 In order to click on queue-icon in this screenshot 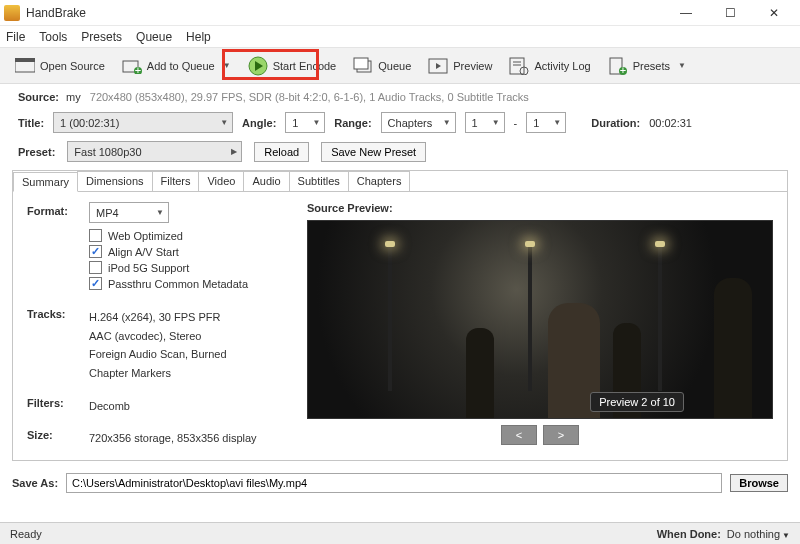, I will do `click(363, 66)`.